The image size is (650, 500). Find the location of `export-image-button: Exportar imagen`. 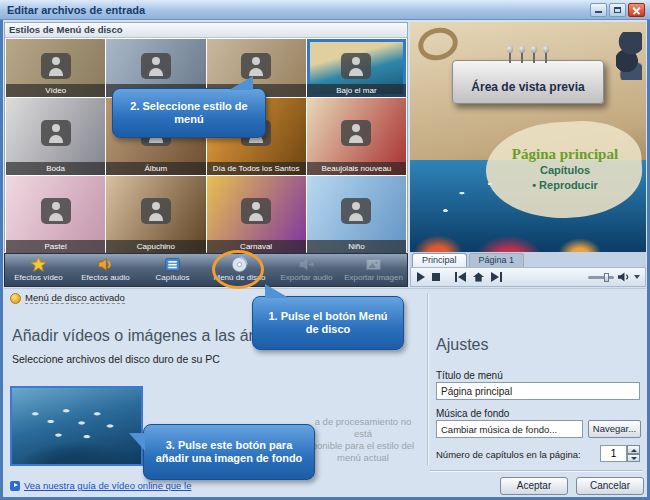

export-image-button: Exportar imagen is located at coordinates (374, 270).